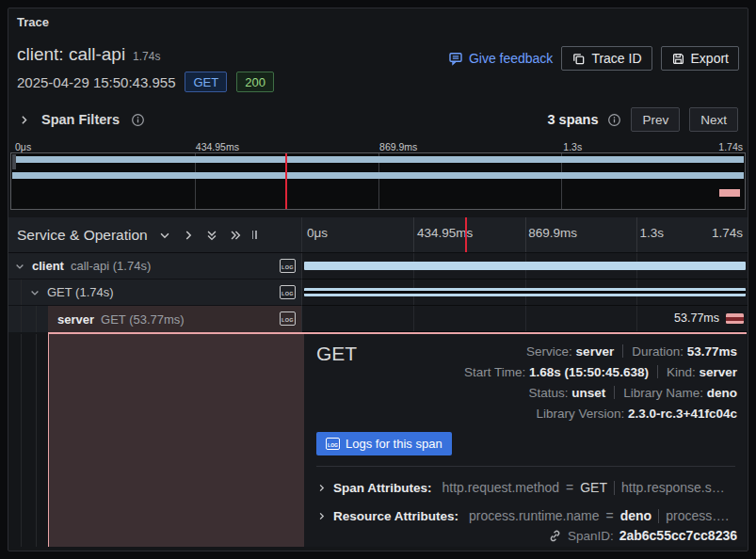 This screenshot has height=559, width=756. Describe the element at coordinates (143, 320) in the screenshot. I see `span-operation: GET (53.77ms)` at that location.